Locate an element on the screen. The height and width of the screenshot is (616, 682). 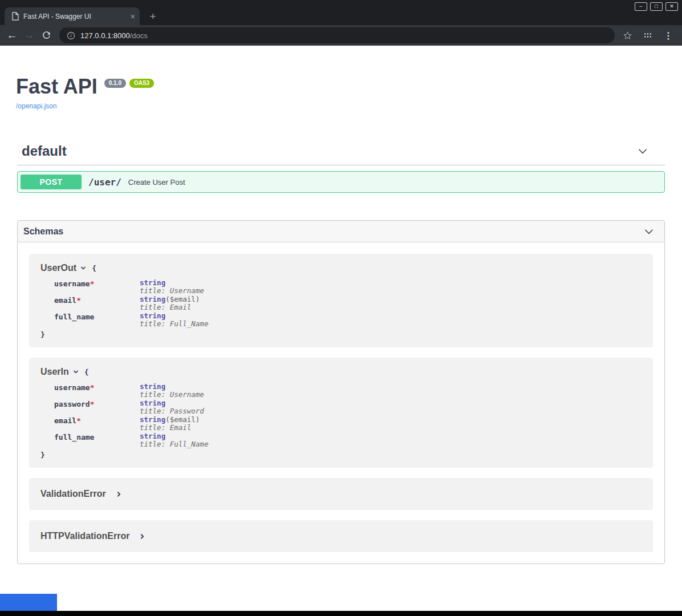
api-title-row: Fast API 0.1.0 OAS3 is located at coordinates (341, 87).